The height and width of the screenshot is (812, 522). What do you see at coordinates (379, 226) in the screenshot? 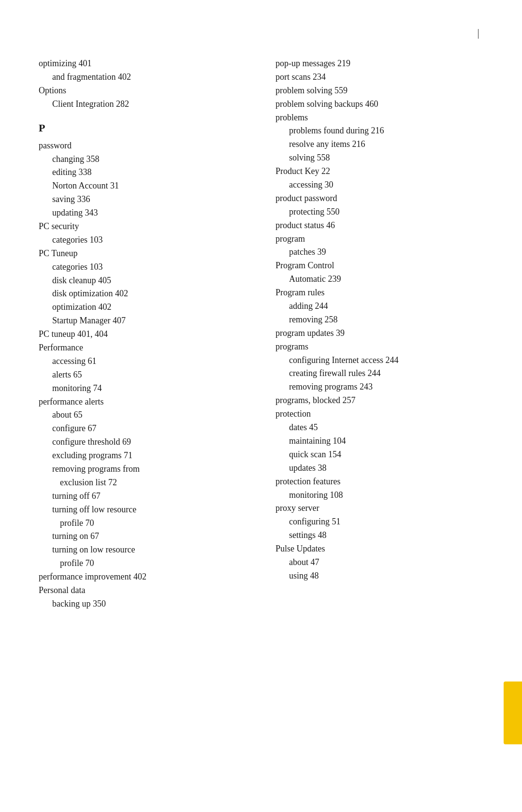
I see `index-entry: product status 46` at bounding box center [379, 226].